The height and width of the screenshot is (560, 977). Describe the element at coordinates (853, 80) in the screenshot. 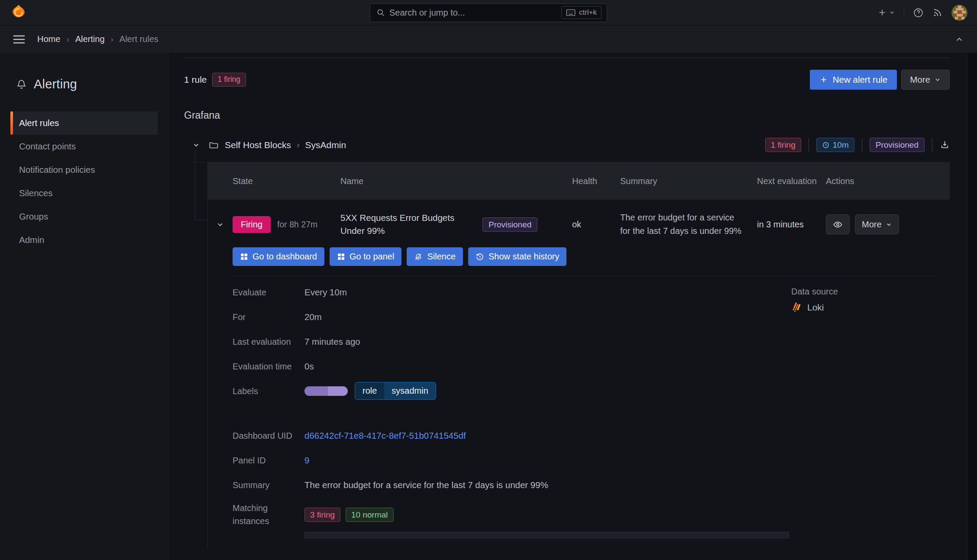

I see `new-alert-rule-button: New alert rule` at that location.